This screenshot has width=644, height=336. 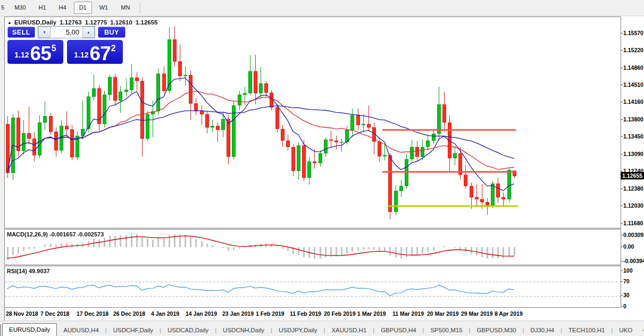 I want to click on tab-dj30-h4: DJ30,H4, so click(x=542, y=330).